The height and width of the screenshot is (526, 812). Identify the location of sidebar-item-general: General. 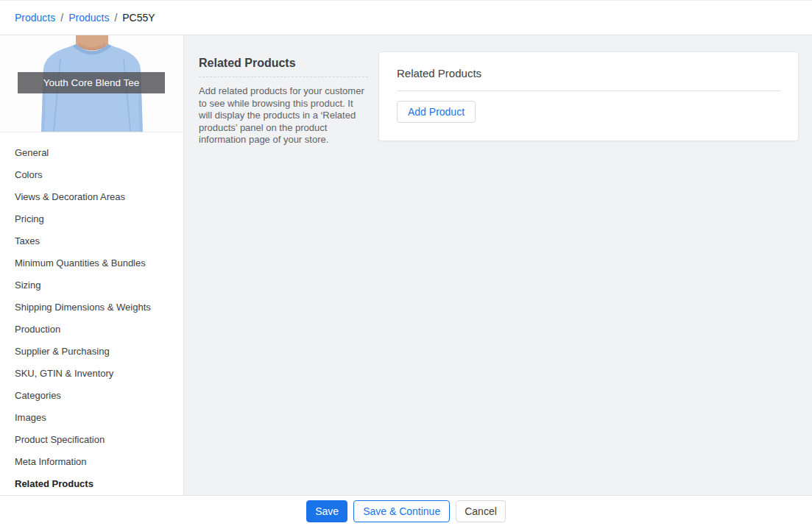
(91, 152).